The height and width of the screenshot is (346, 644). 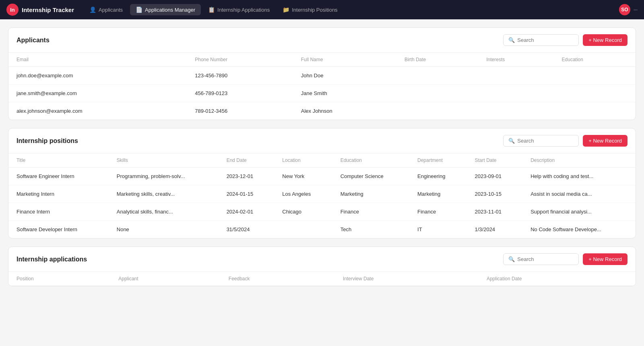 What do you see at coordinates (541, 259) in the screenshot?
I see `applications-search-box: 🔍` at bounding box center [541, 259].